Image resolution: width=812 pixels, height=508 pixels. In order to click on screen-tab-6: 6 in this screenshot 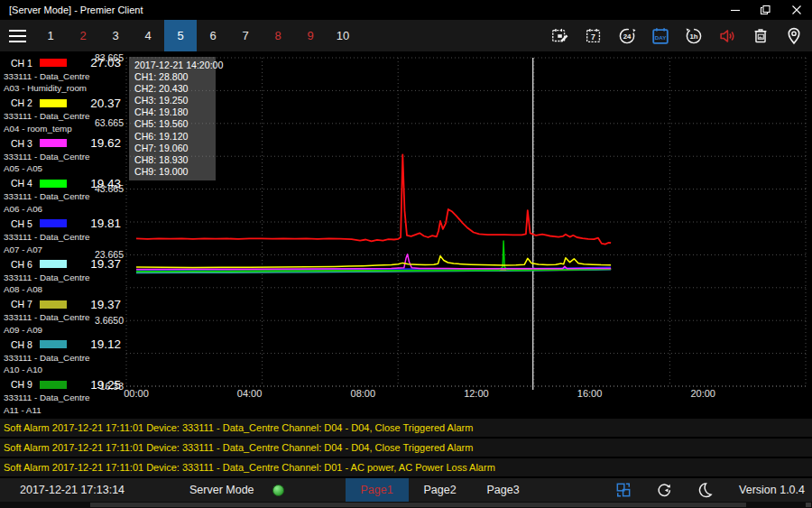, I will do `click(213, 36)`.